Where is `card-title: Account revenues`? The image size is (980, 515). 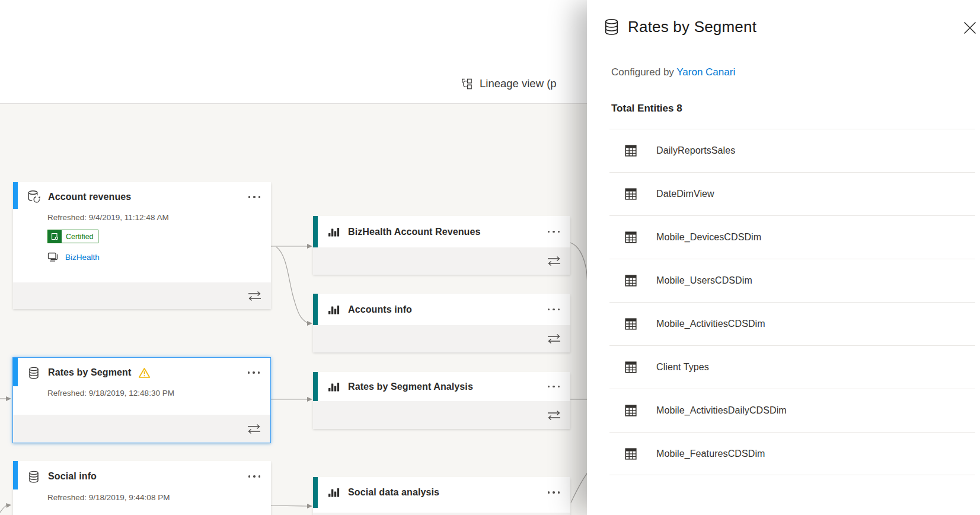 card-title: Account revenues is located at coordinates (90, 197).